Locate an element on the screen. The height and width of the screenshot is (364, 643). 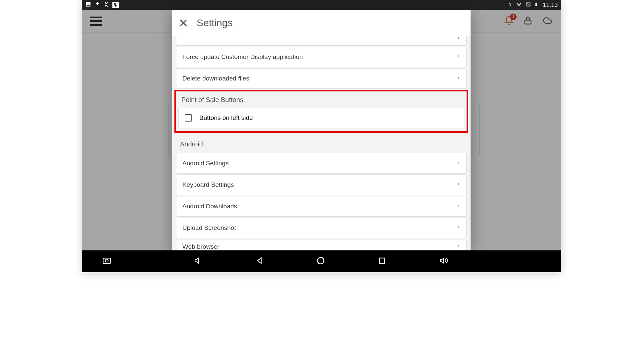
highlighted-section: Point of Sale Buttons Buttons on left si… is located at coordinates (321, 111).